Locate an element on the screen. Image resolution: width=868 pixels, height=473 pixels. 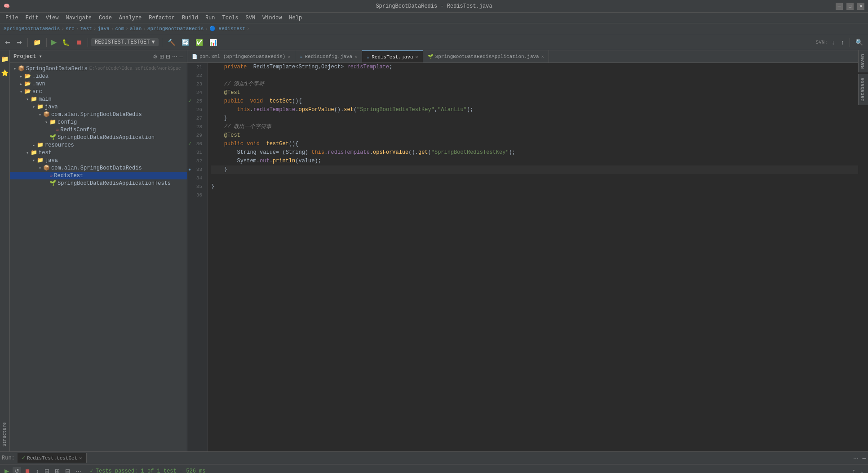
folder-icon-resources: 📁 is located at coordinates (40, 145).